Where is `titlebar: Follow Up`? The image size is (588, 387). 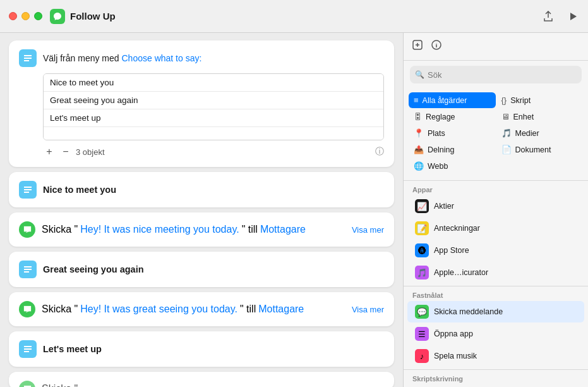 titlebar: Follow Up is located at coordinates (294, 16).